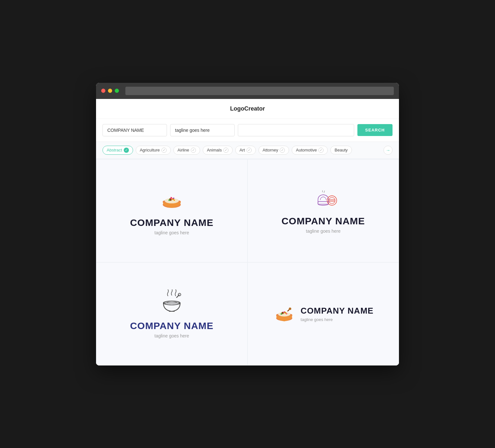  Describe the element at coordinates (226, 150) in the screenshot. I see `check-icon-animals: ✓` at that location.